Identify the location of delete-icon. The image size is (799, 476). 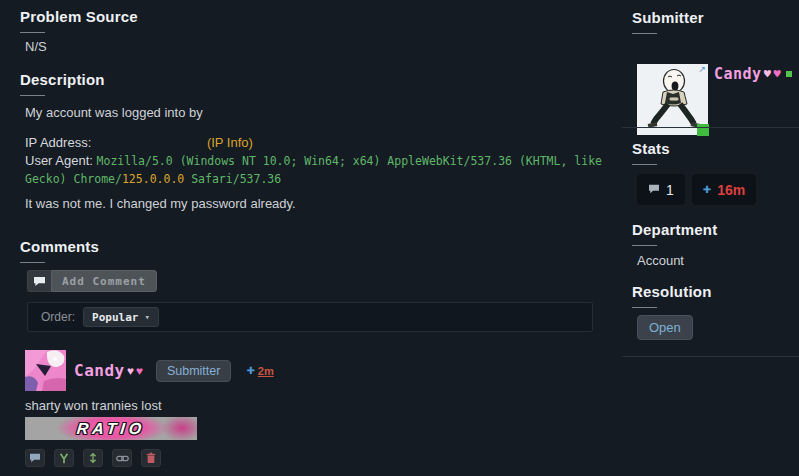
(151, 458).